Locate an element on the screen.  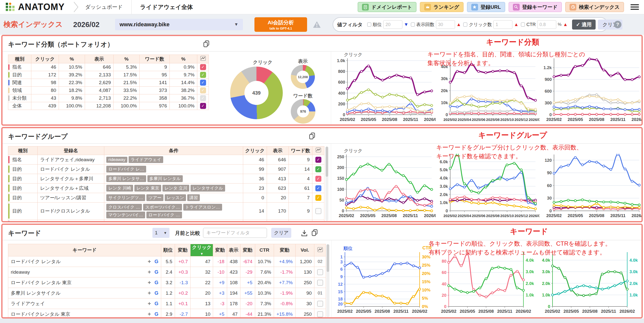
s3-header-4: 変動 is located at coordinates (220, 250).